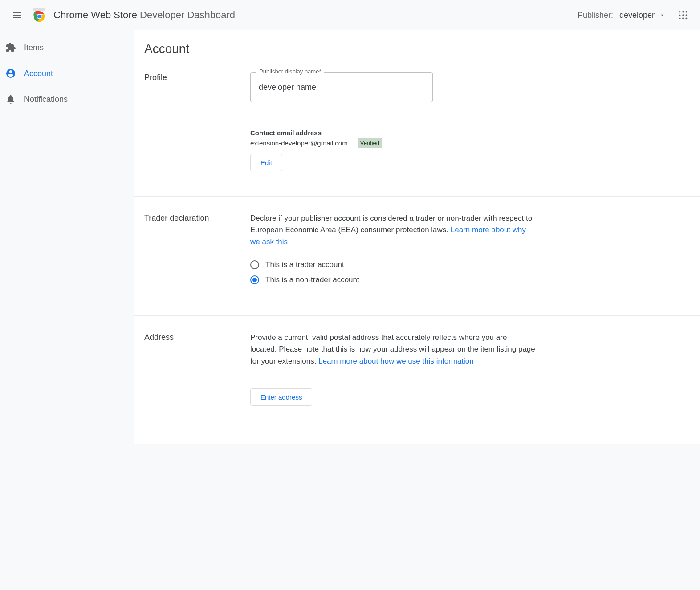 The height and width of the screenshot is (590, 700). I want to click on publisher-label: Publisher:, so click(595, 15).